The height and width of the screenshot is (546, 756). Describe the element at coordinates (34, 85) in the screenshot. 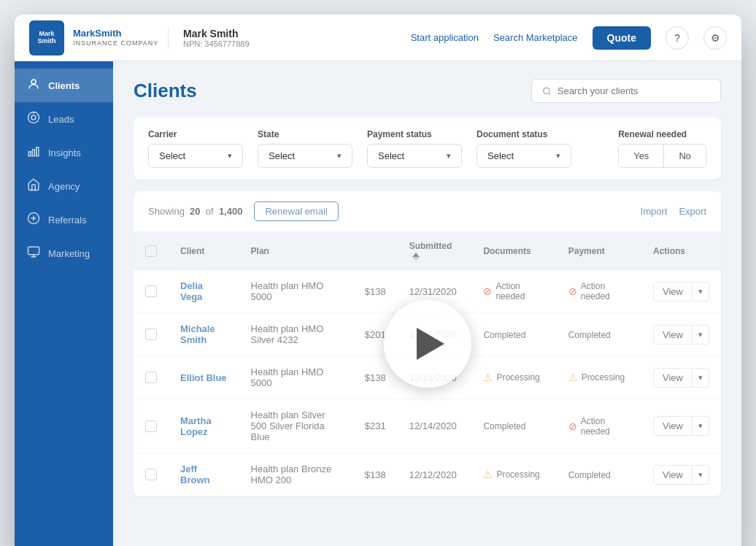

I see `clients-icon` at that location.